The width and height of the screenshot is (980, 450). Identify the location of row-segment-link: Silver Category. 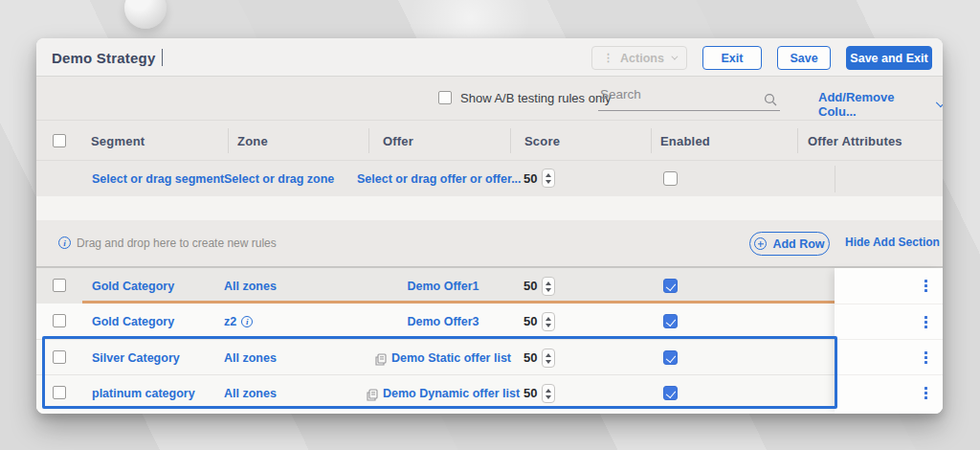
(136, 358).